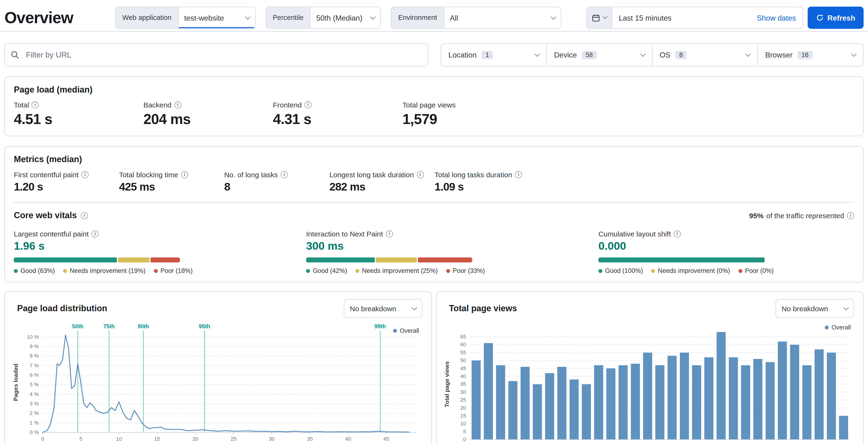 The image size is (868, 444). I want to click on legend-good: Good (42%), so click(327, 271).